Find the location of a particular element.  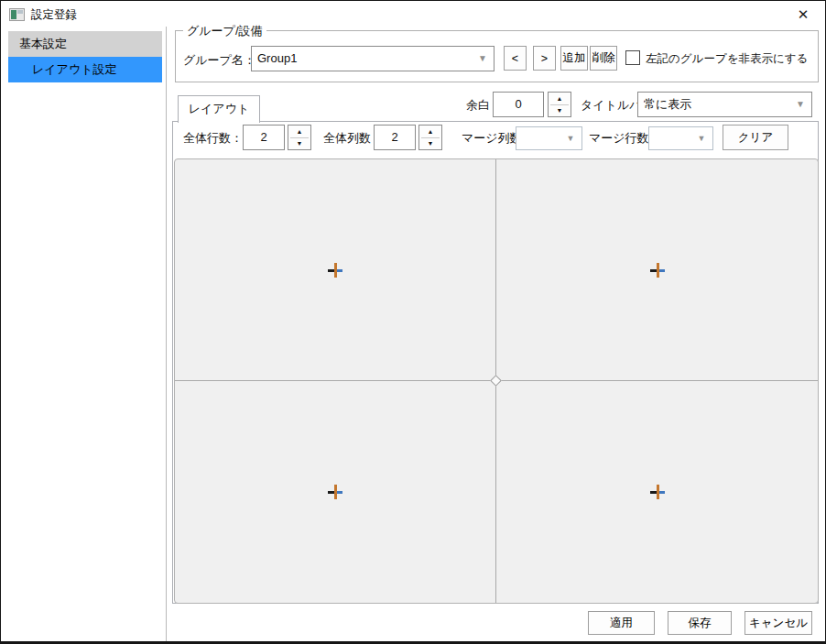

close-icon: ✕ is located at coordinates (803, 15).